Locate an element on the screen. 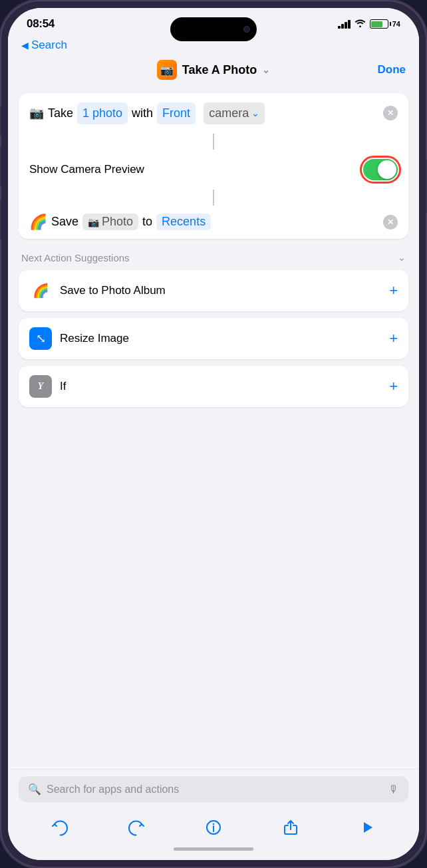  search-icon: 🔍 is located at coordinates (35, 789).